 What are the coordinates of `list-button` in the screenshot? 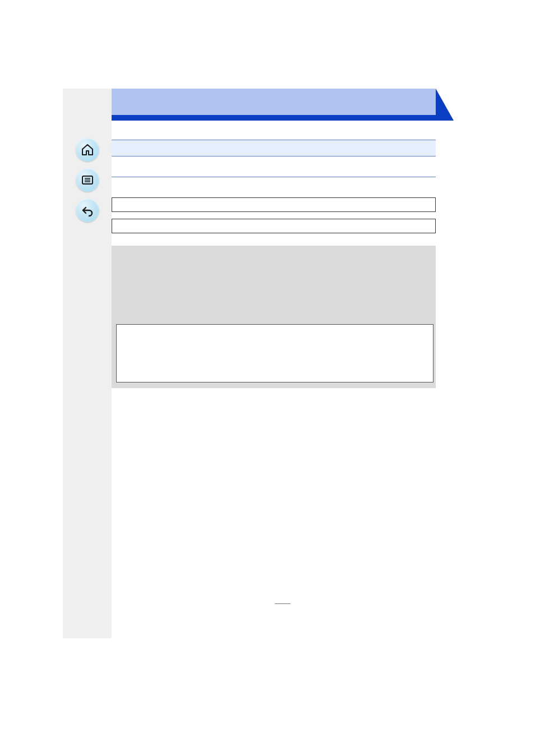 It's located at (87, 180).